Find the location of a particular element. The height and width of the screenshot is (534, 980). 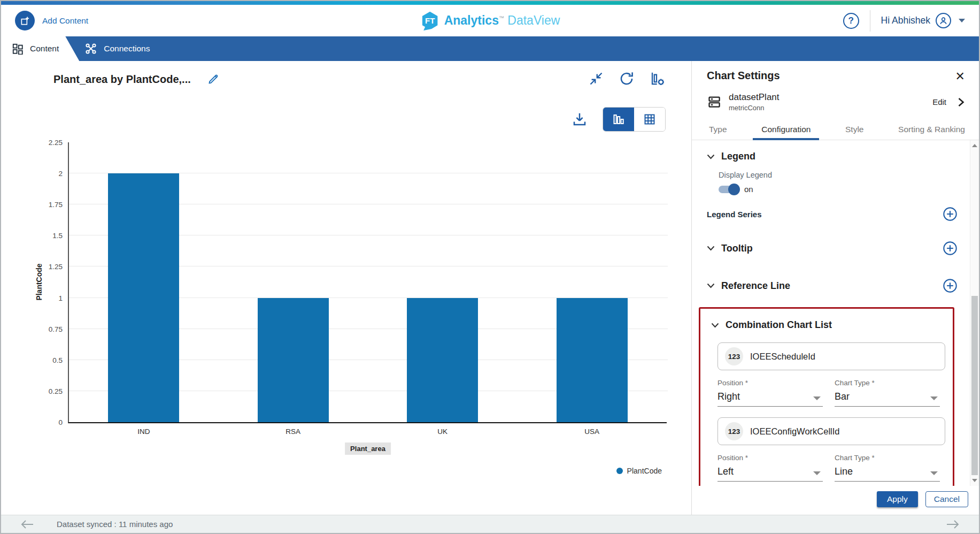

add-content-button: Add Content is located at coordinates (51, 20).